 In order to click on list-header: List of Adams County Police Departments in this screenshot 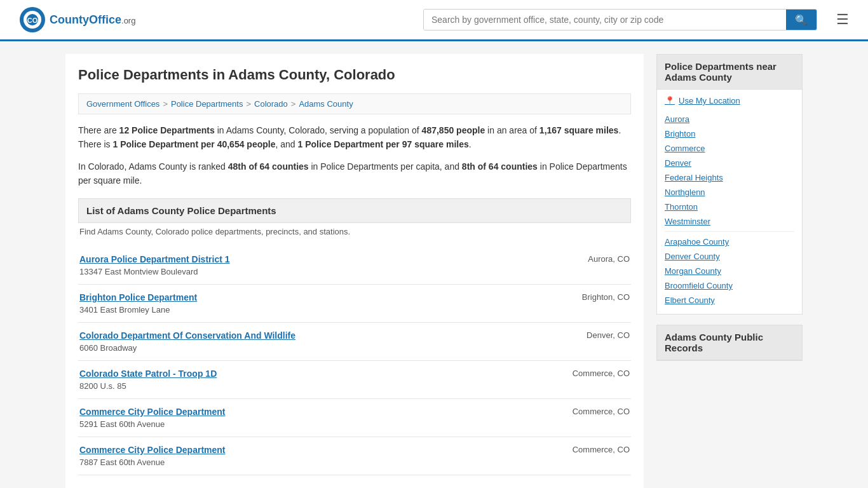, I will do `click(355, 211)`.